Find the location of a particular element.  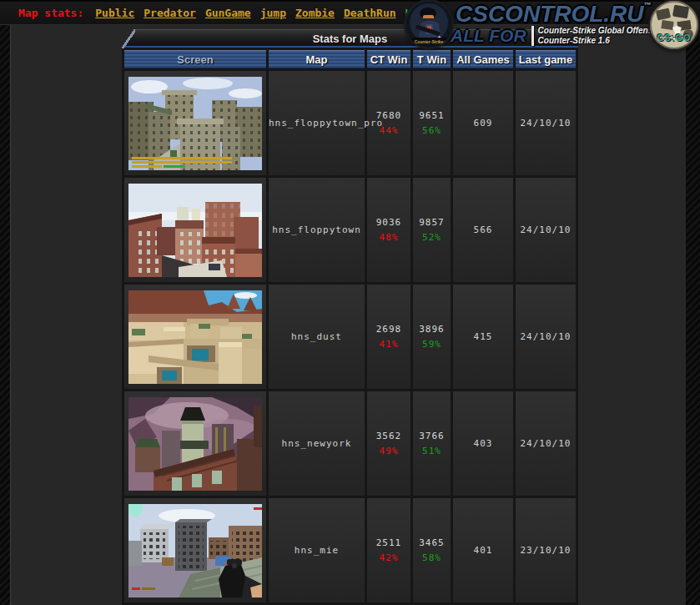

map-name: hns_mie is located at coordinates (317, 551).